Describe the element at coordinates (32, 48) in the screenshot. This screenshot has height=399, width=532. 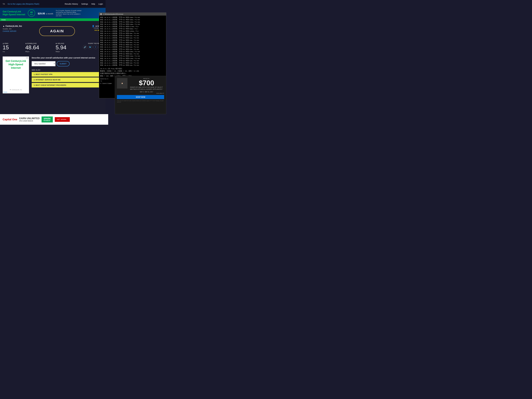
I see `download-value: 48.64` at that location.